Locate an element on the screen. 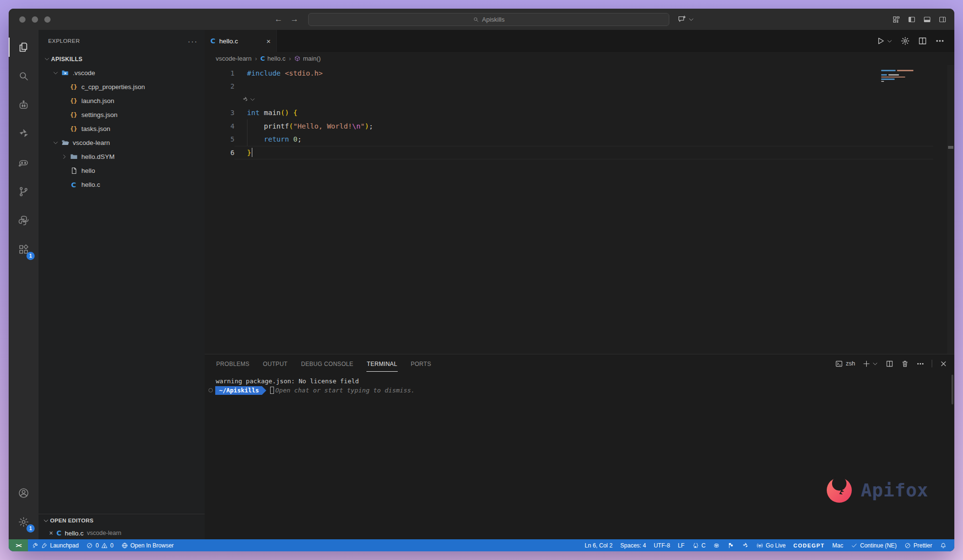  status-item-blackbox is located at coordinates (731, 545).